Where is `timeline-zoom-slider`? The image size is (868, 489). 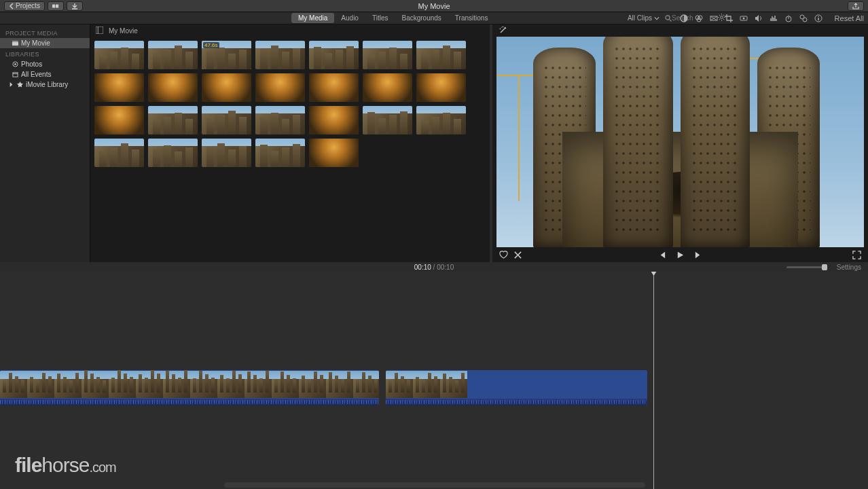
timeline-zoom-slider is located at coordinates (807, 268).